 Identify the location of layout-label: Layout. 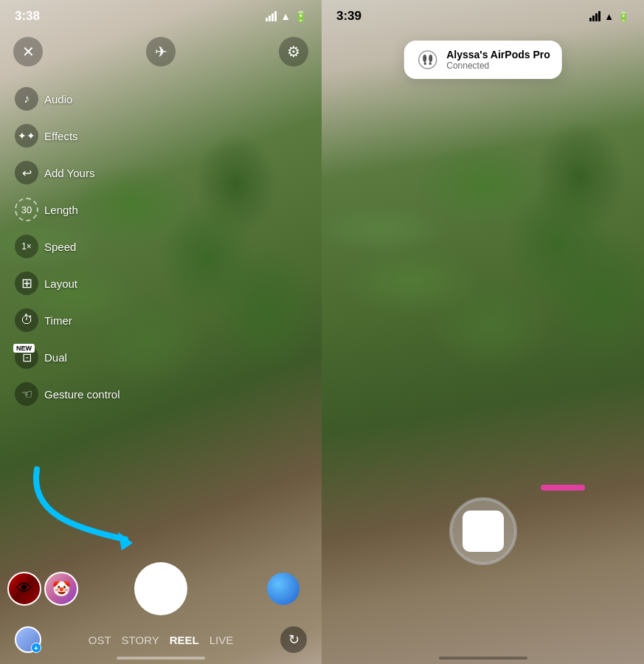
(60, 283).